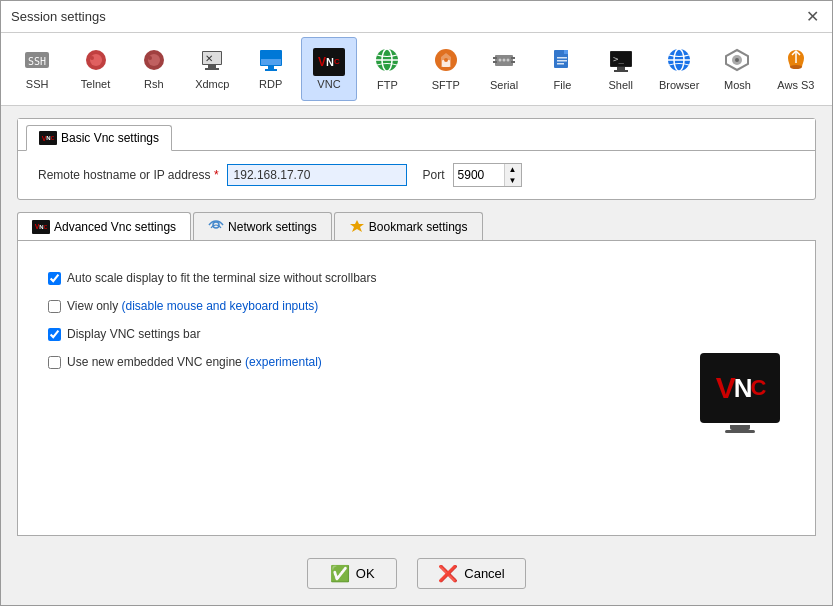 This screenshot has height=606, width=833. I want to click on checkbox-new-engine: Use new embedded VNC engine (experimenta…, so click(362, 362).